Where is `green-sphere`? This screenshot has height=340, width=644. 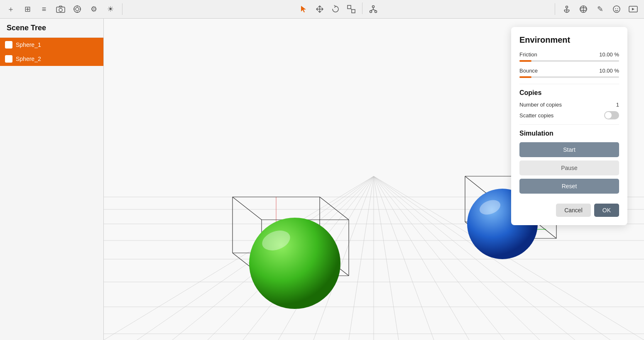
green-sphere is located at coordinates (295, 263).